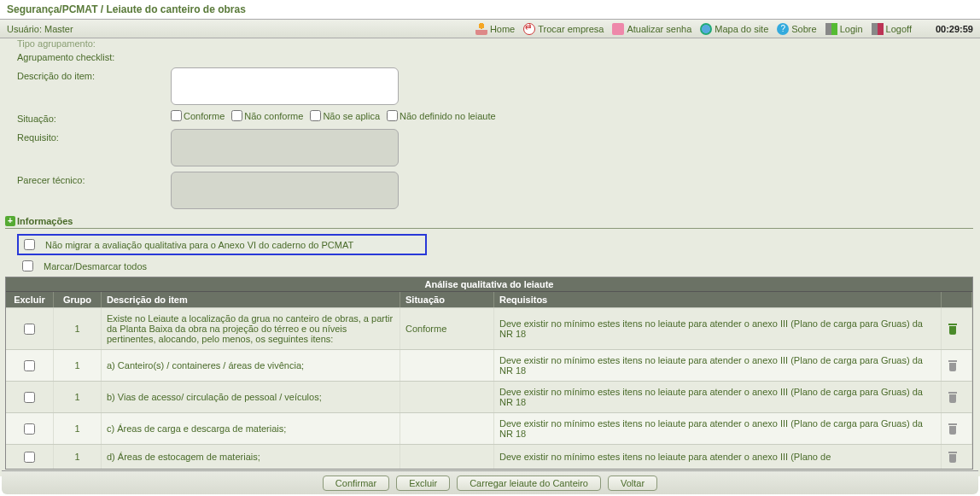 This screenshot has height=496, width=980. I want to click on swap-icon, so click(529, 29).